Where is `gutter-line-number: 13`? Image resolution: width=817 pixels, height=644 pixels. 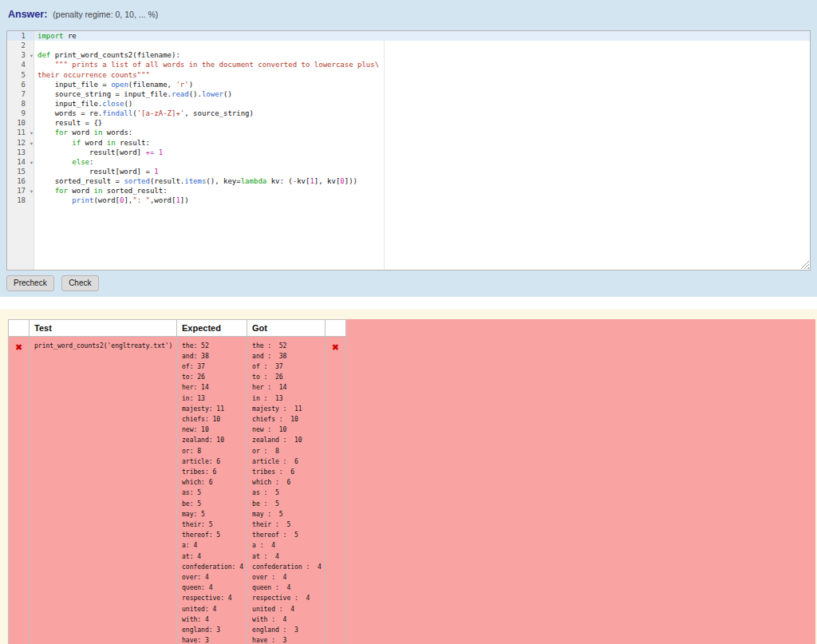
gutter-line-number: 13 is located at coordinates (21, 152).